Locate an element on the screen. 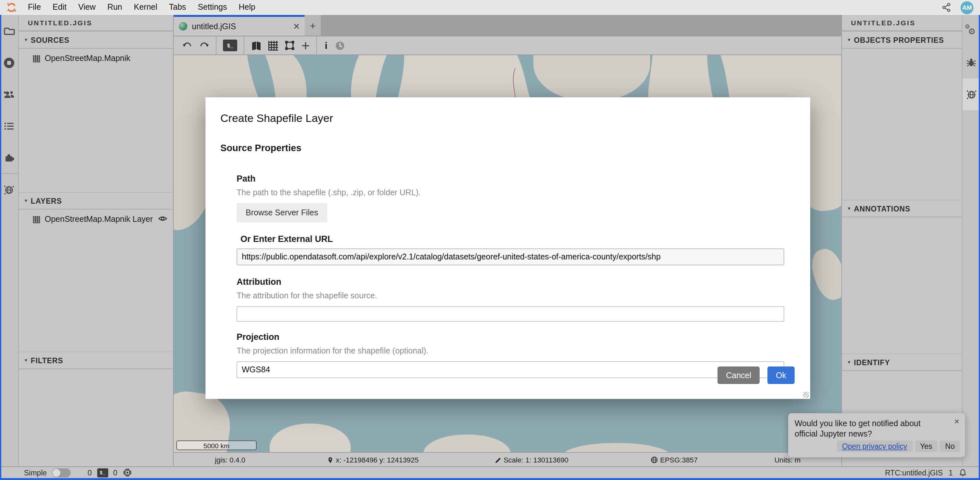 This screenshot has width=980, height=480. sidebar-item-property-inspector: ⚙⚙ is located at coordinates (971, 31).